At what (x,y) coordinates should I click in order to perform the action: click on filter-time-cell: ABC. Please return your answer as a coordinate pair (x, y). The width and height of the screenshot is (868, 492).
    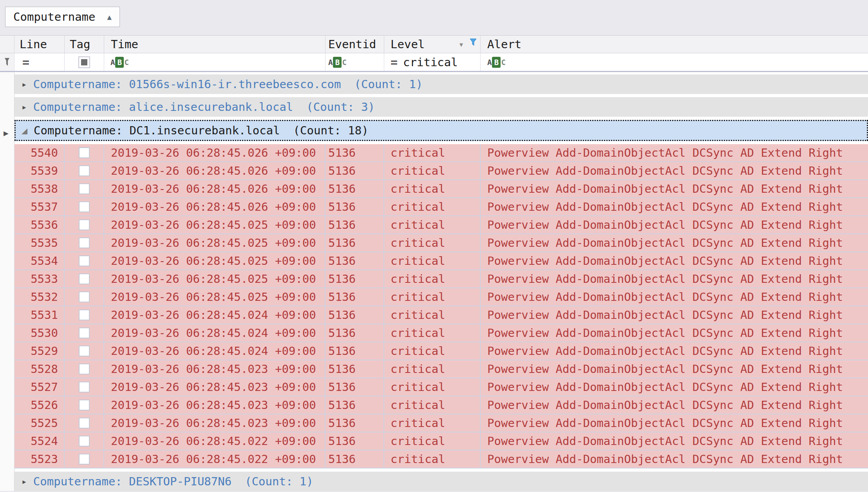
    Looking at the image, I should click on (215, 62).